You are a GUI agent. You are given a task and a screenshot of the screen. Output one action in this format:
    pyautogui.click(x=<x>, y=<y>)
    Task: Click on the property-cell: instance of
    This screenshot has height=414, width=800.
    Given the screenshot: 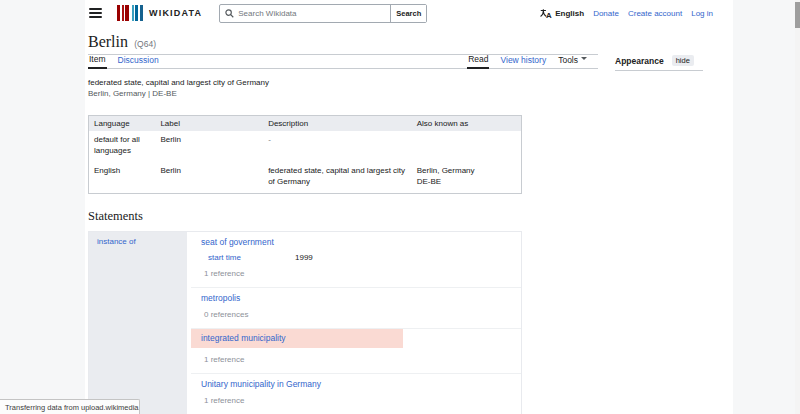 What is the action you would take?
    pyautogui.click(x=138, y=323)
    